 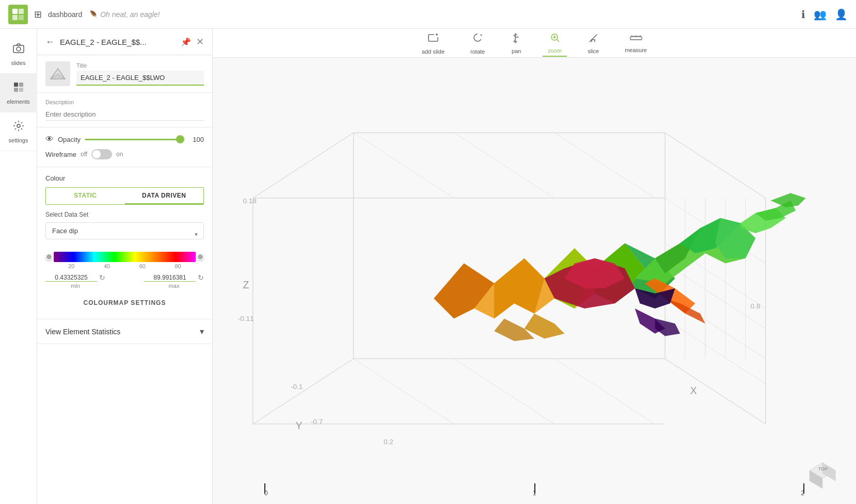 I want to click on stats-section: View Element Statistics ▾, so click(x=125, y=332).